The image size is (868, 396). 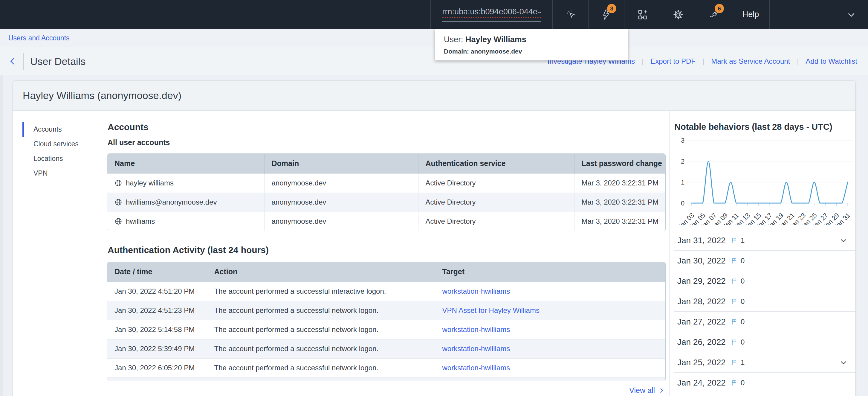 I want to click on card-header: Hayley Williams (anonymoose.dev), so click(x=434, y=96).